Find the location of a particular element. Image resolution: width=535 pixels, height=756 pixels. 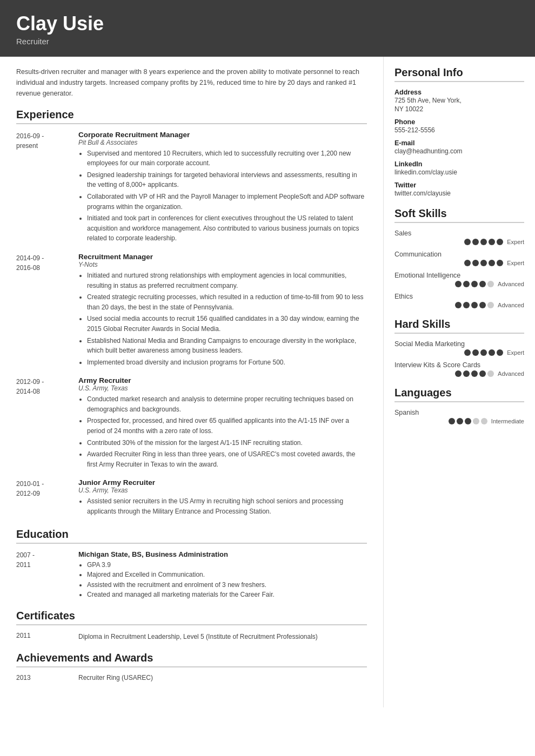

certificate-entry: 2011Diploma in Recruitment Leadership, L… is located at coordinates (191, 637).